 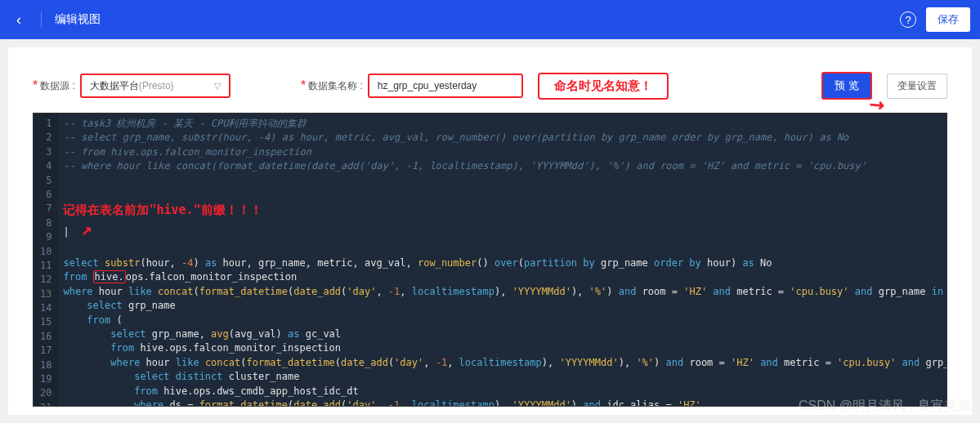 What do you see at coordinates (908, 20) in the screenshot?
I see `help-icon: ?` at bounding box center [908, 20].